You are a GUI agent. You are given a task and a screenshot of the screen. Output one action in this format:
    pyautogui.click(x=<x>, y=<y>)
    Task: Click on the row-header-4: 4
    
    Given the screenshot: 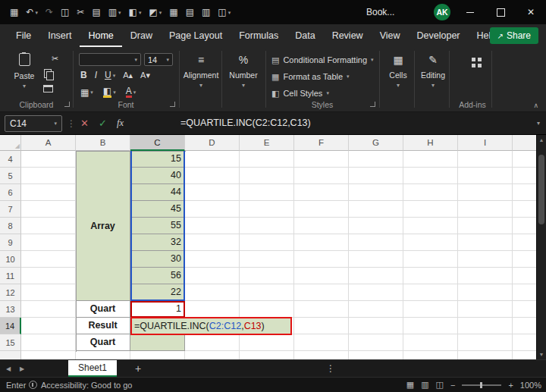 What is the action you would take?
    pyautogui.click(x=11, y=159)
    